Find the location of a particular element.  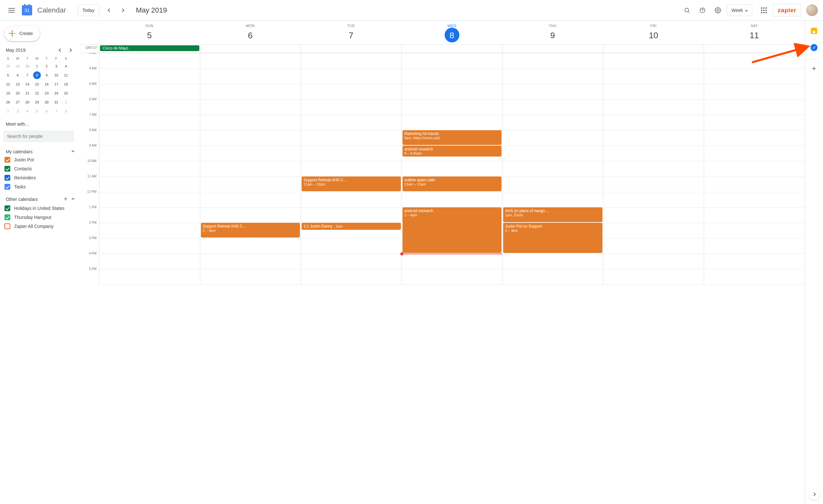

mini-day-cell: 21 is located at coordinates (27, 94).